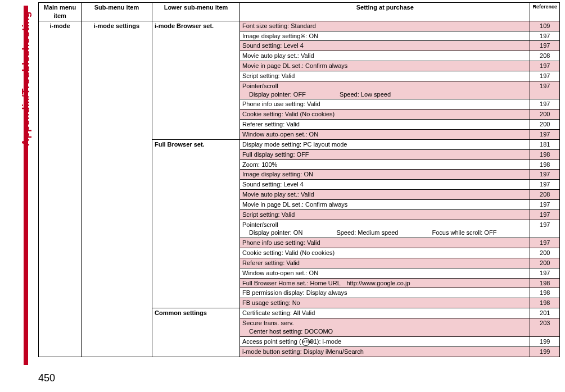 Image resolution: width=565 pixels, height=392 pixels. Describe the element at coordinates (278, 174) in the screenshot. I see `setting-text: Image display setting: ON` at that location.